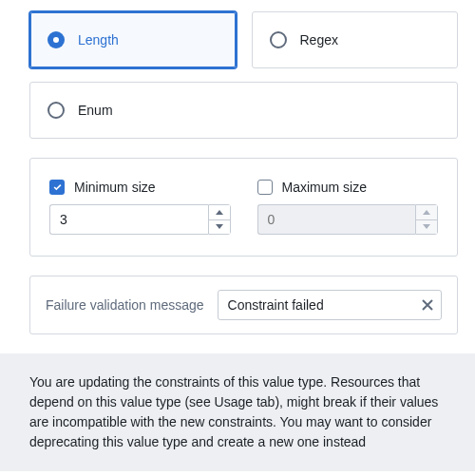 Image resolution: width=475 pixels, height=476 pixels. I want to click on failure-message-panel: Failure validation message, so click(243, 305).